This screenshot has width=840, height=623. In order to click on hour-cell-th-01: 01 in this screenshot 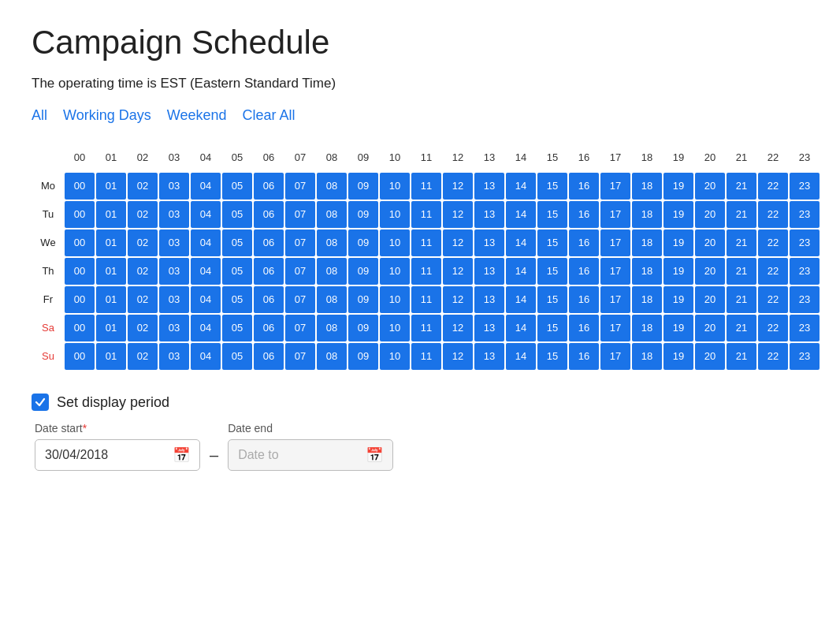, I will do `click(111, 271)`.